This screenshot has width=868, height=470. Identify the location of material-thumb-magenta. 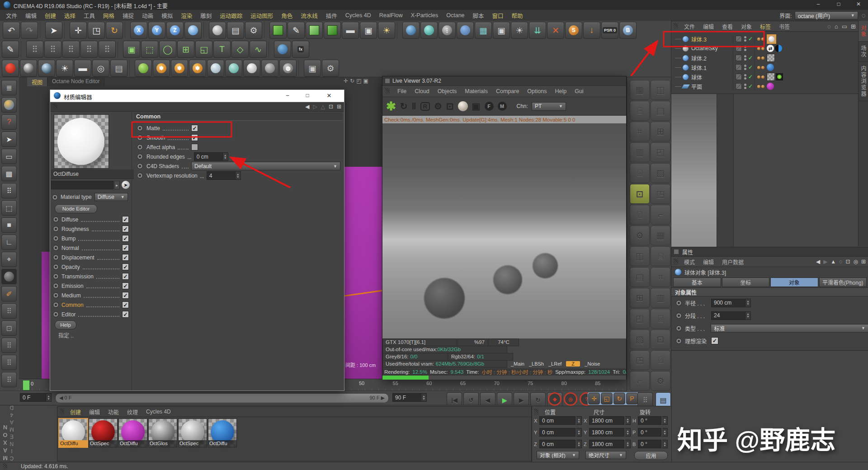
(770, 86).